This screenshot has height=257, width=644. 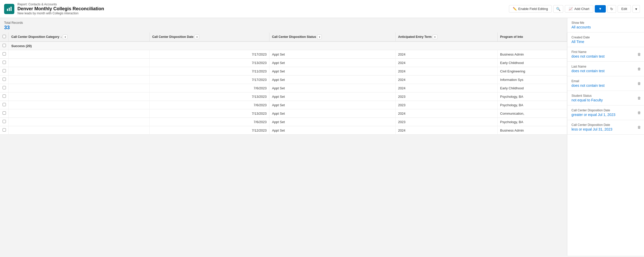 I want to click on select-all-checkbox, so click(x=4, y=36).